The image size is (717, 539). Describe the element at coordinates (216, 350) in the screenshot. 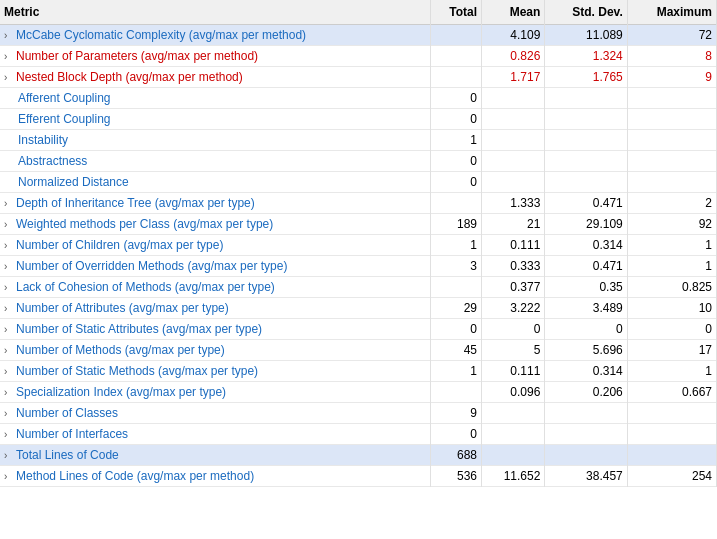

I see `metric-name-cell: ›Number of Methods (avg/max per type)` at that location.